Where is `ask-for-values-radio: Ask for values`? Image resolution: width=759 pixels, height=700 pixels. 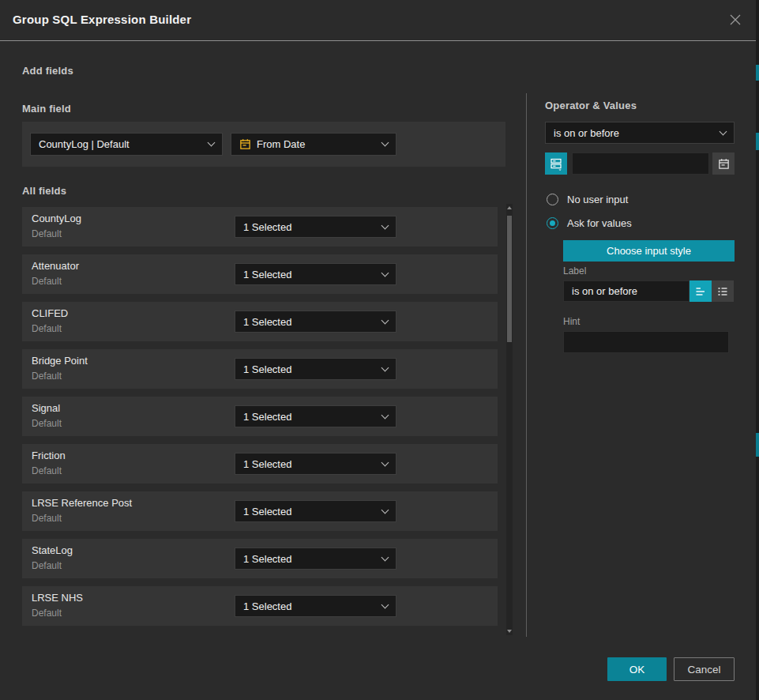 ask-for-values-radio: Ask for values is located at coordinates (589, 223).